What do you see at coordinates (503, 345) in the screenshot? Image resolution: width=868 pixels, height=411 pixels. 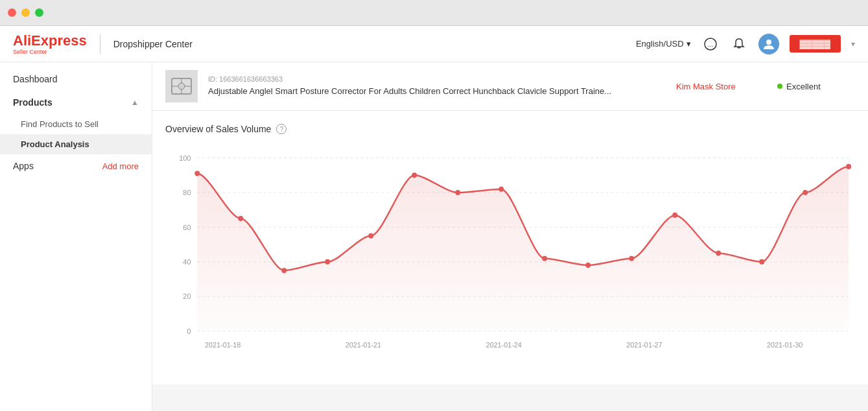 I see `svg-text: 2021-01-24` at bounding box center [503, 345].